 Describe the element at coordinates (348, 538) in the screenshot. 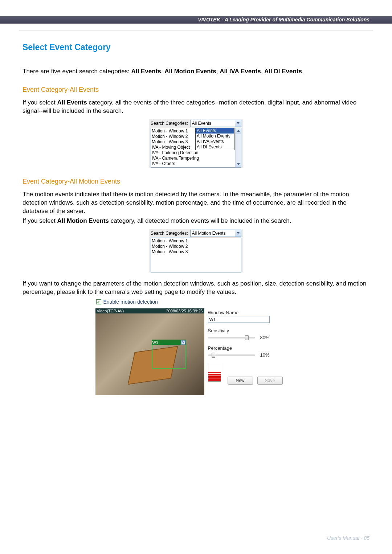

I see `page-footer: User's Manual - 85` at that location.